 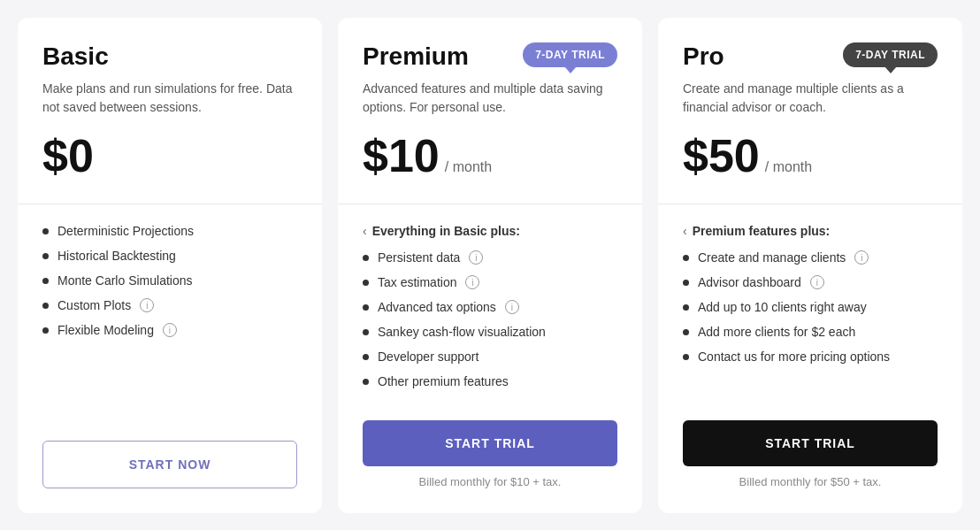 What do you see at coordinates (810, 156) in the screenshot?
I see `price-row-pro: $50/ month` at bounding box center [810, 156].